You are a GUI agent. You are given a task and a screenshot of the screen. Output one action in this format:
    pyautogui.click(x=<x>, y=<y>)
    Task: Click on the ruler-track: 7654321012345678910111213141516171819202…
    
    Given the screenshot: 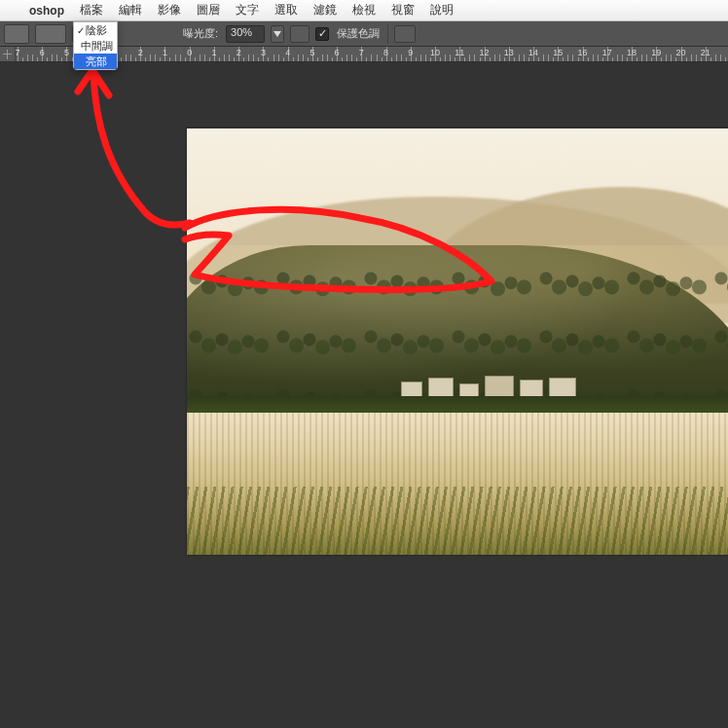 What is the action you would take?
    pyautogui.click(x=372, y=55)
    